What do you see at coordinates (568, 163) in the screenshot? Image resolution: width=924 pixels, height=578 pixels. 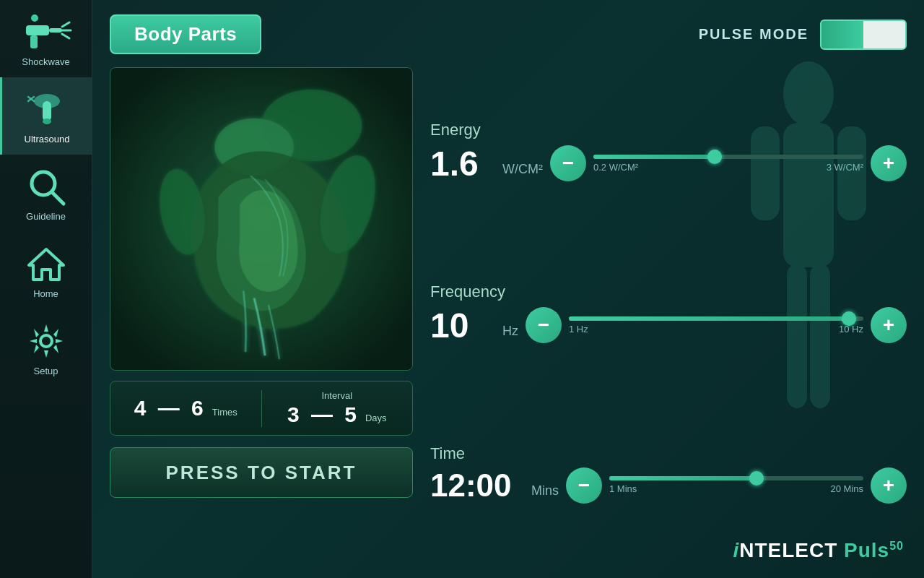 I see `energy-decrease-button: −` at bounding box center [568, 163].